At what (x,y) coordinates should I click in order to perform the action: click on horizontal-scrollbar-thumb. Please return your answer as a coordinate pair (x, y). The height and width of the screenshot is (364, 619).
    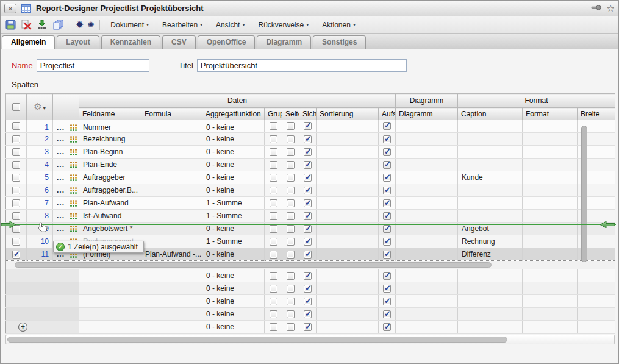
    Looking at the image, I should click on (253, 265).